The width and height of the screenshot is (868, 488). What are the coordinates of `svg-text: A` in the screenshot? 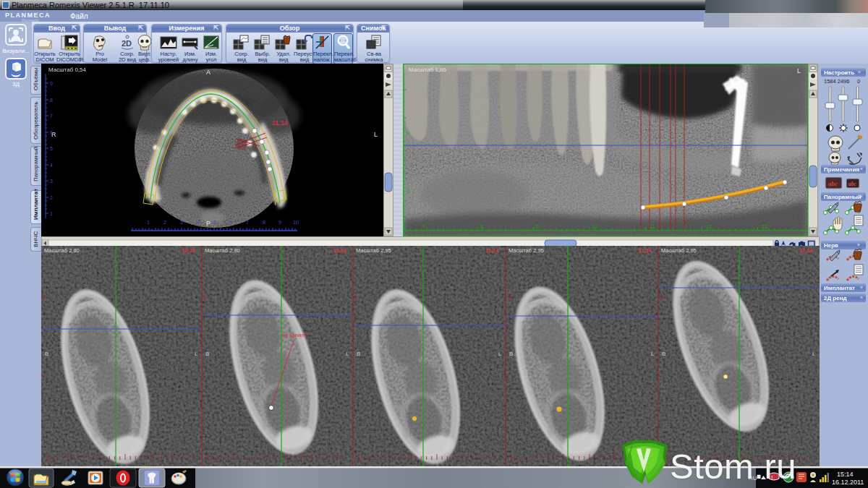 It's located at (208, 72).